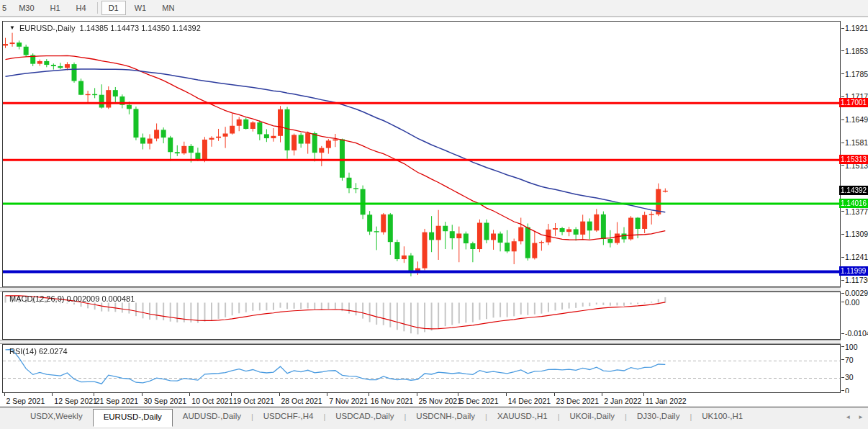  Describe the element at coordinates (105, 28) in the screenshot. I see `chart-symbol-label: ▼ EURUSD-,Daily 1.14385 1.14473 1.14350 …` at that location.